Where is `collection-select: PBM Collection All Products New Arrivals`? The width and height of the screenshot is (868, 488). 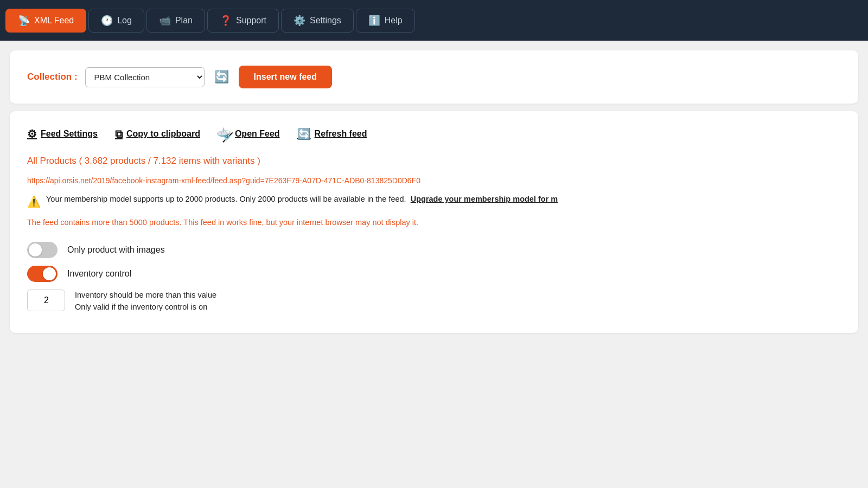 collection-select: PBM Collection All Products New Arrivals is located at coordinates (145, 77).